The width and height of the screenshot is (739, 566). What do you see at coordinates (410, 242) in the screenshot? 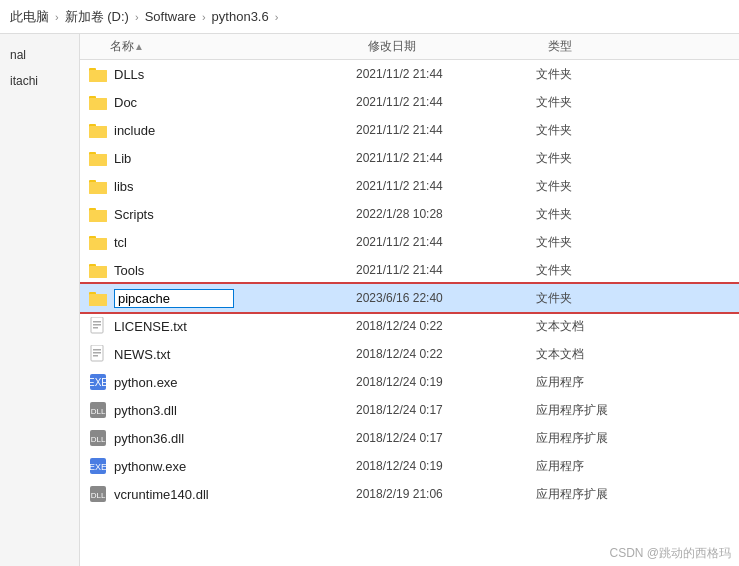
I see `table-row: tcl 2021/11/2 21:44 文件夹` at bounding box center [410, 242].